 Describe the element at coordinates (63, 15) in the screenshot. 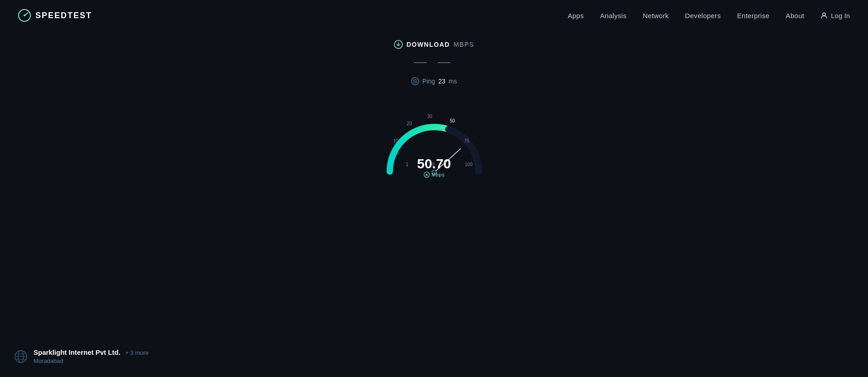

I see `logo-text: SPEEDTEST` at that location.